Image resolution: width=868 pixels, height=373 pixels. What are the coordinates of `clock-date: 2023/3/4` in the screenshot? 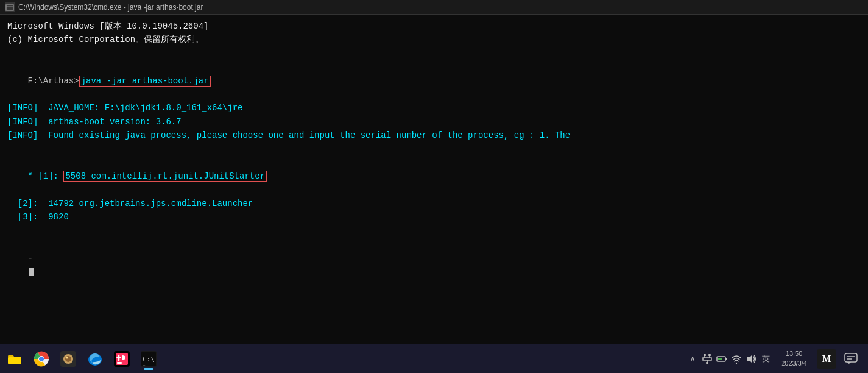 It's located at (794, 363).